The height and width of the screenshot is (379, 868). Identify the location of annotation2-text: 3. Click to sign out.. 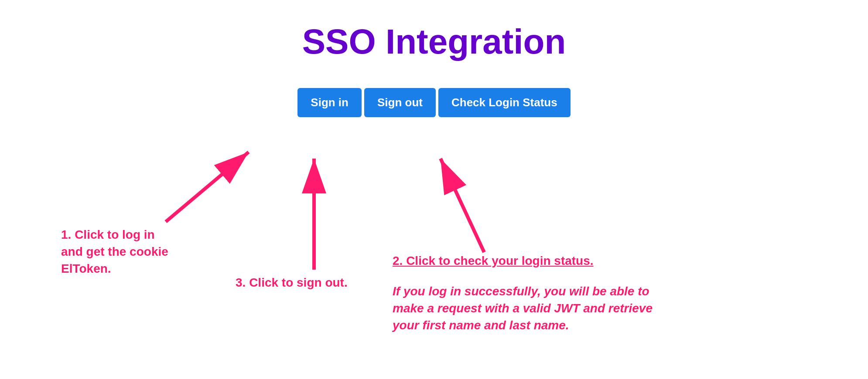
(291, 282).